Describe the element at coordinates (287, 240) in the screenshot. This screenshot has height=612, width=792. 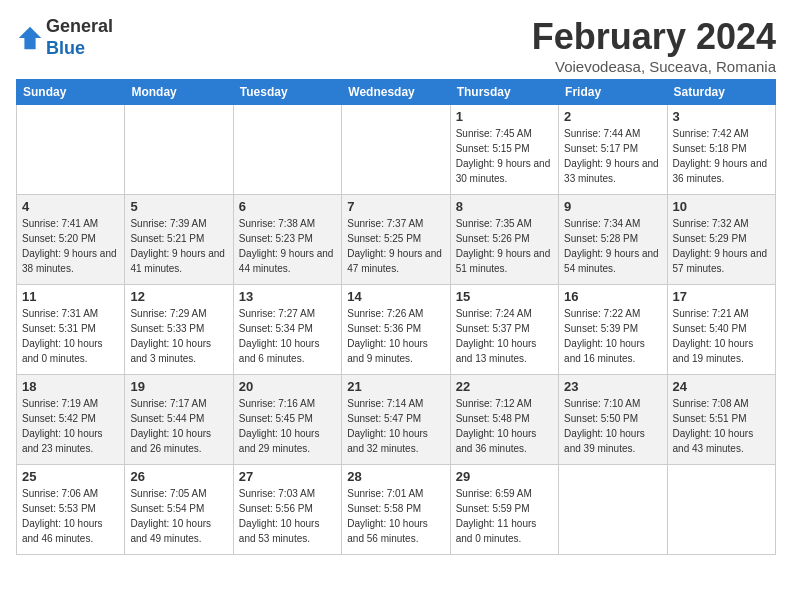
I see `calendar-day-cell: 6Sunrise: 7:38 AMSunset: 5:23 PMDaylight…` at that location.